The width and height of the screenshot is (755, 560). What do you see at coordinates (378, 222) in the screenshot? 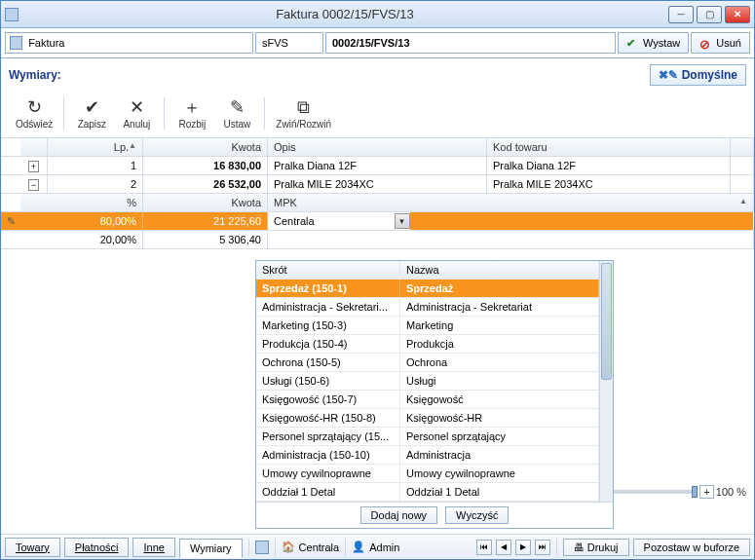
I see `subgrid-row: ✎ 80,00% 21 225,60 Centrala ▼` at bounding box center [378, 222].